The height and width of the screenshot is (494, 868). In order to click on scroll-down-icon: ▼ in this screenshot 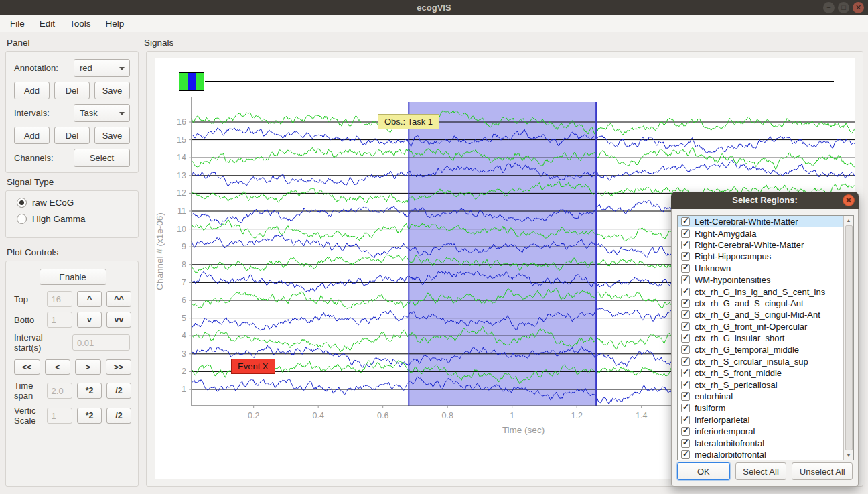, I will do `click(849, 456)`.